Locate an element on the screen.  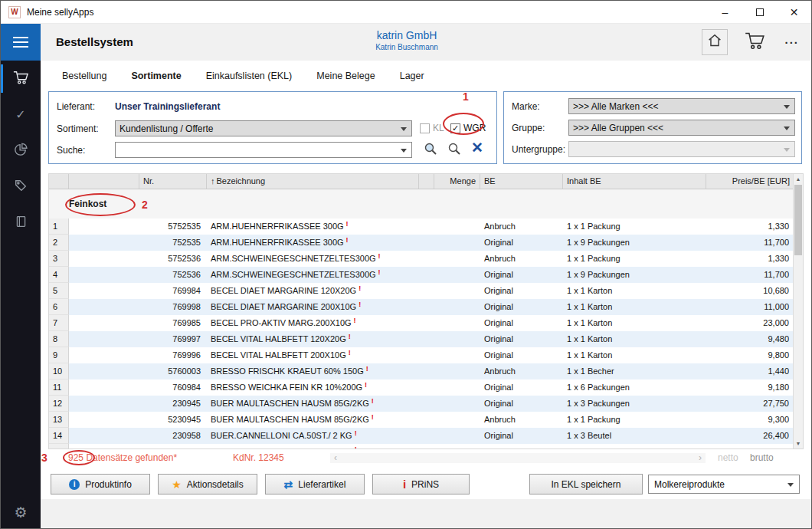
cell-bezeichnung: BECEL PRO-AKTIV MARG.200X10G! is located at coordinates (313, 324).